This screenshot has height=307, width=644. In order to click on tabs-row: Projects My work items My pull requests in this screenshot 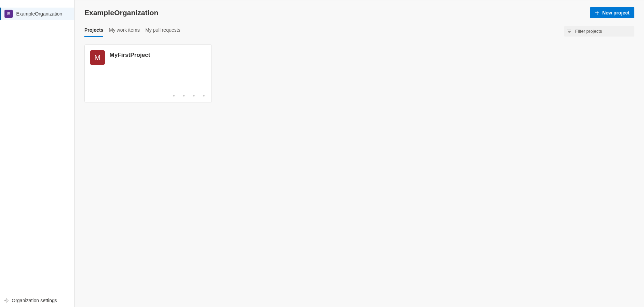, I will do `click(360, 31)`.